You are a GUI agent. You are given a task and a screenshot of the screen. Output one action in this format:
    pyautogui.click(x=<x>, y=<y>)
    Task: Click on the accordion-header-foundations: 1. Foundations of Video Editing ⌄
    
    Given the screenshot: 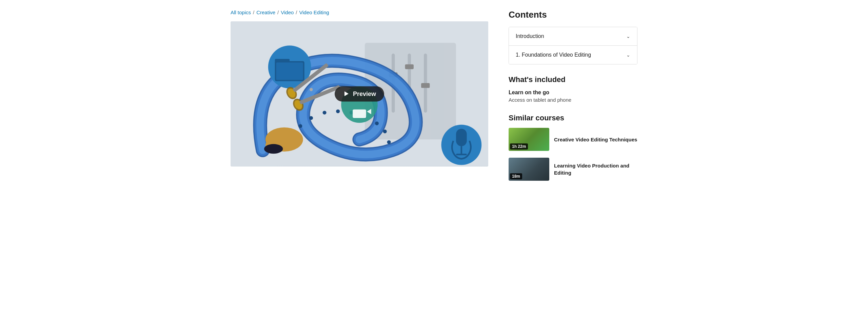 What is the action you would take?
    pyautogui.click(x=573, y=55)
    